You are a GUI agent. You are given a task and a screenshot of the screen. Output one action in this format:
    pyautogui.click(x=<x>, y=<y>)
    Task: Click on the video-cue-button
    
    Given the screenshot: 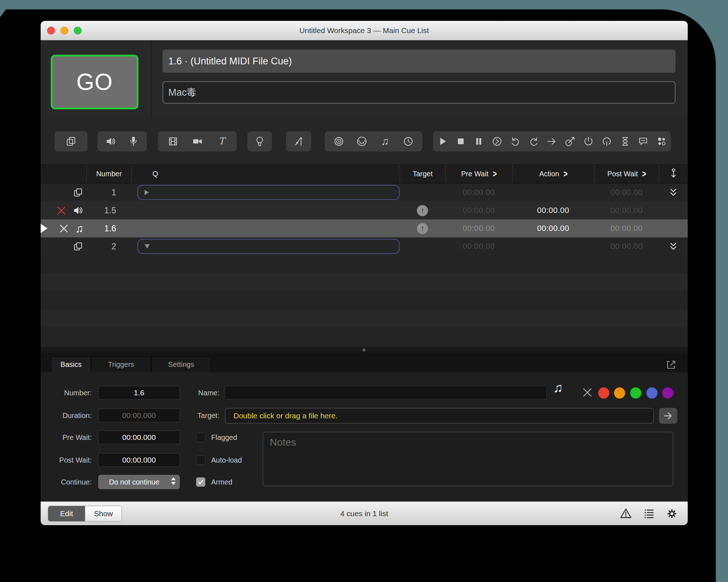 What is the action you would take?
    pyautogui.click(x=173, y=141)
    